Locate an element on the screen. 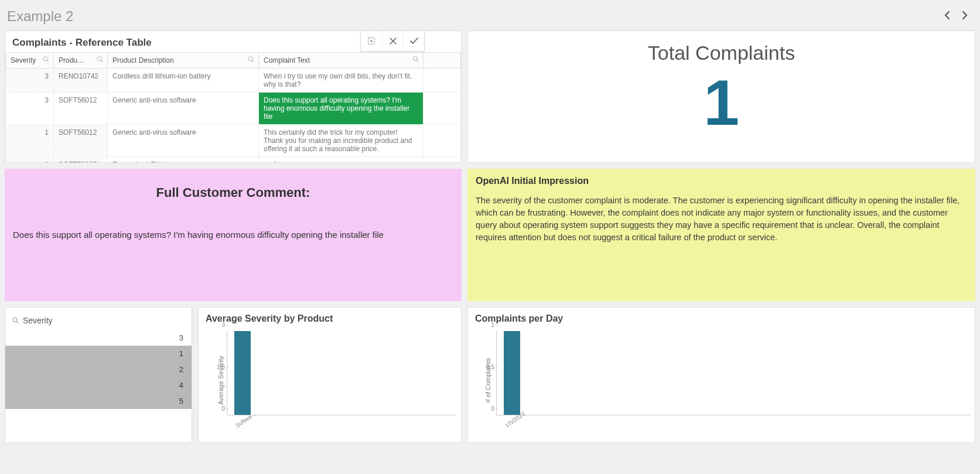  severity-filter-card: Severity 31245 is located at coordinates (98, 375).